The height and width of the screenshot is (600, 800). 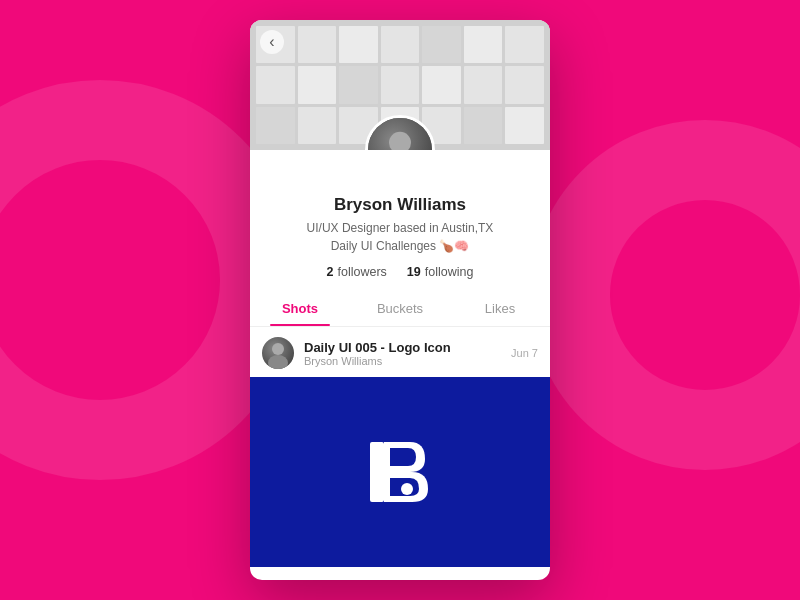 What do you see at coordinates (330, 272) in the screenshot?
I see `followers-count: 2` at bounding box center [330, 272].